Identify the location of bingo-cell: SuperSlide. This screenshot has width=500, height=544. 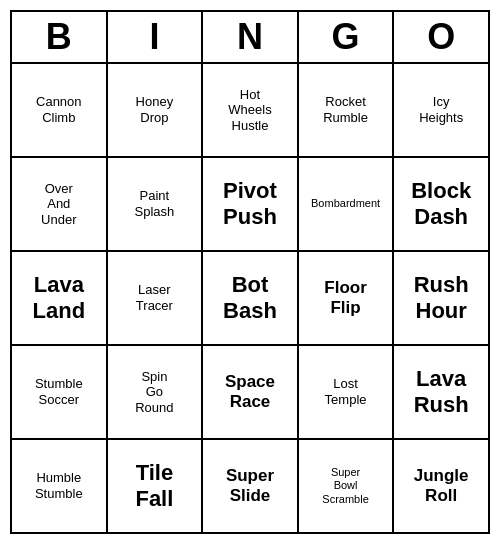
(251, 486).